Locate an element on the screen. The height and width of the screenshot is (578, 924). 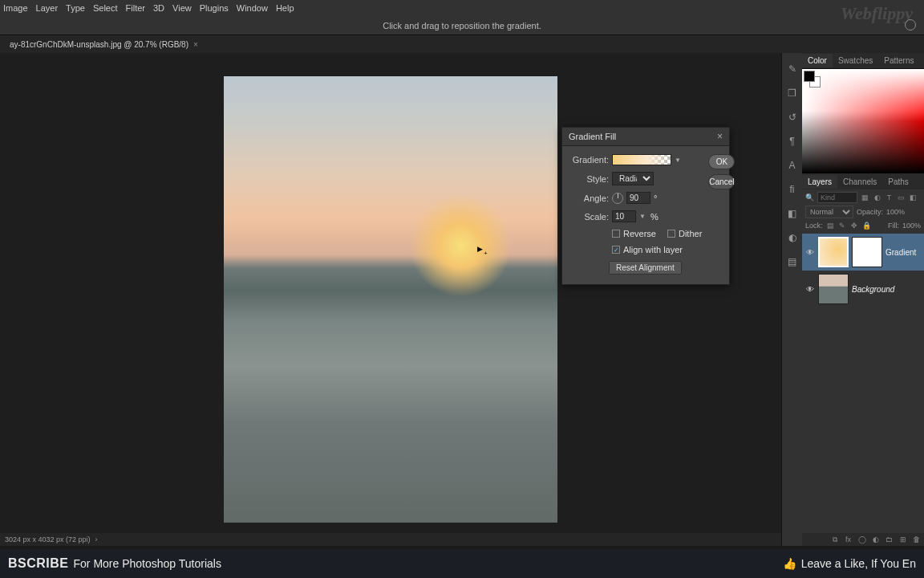
subscribe-text: For More Photoshop Tutorials is located at coordinates (148, 564).